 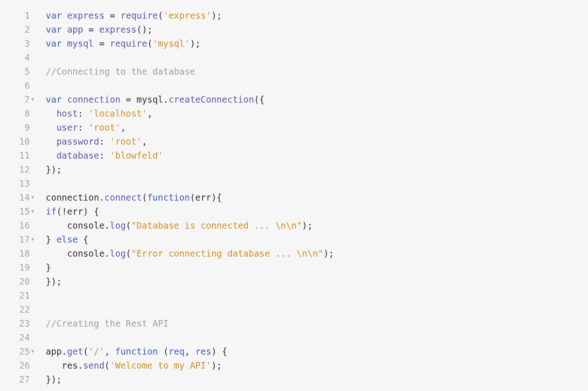 I want to click on code-line: console.log("Error connecting database .…, so click(x=190, y=253).